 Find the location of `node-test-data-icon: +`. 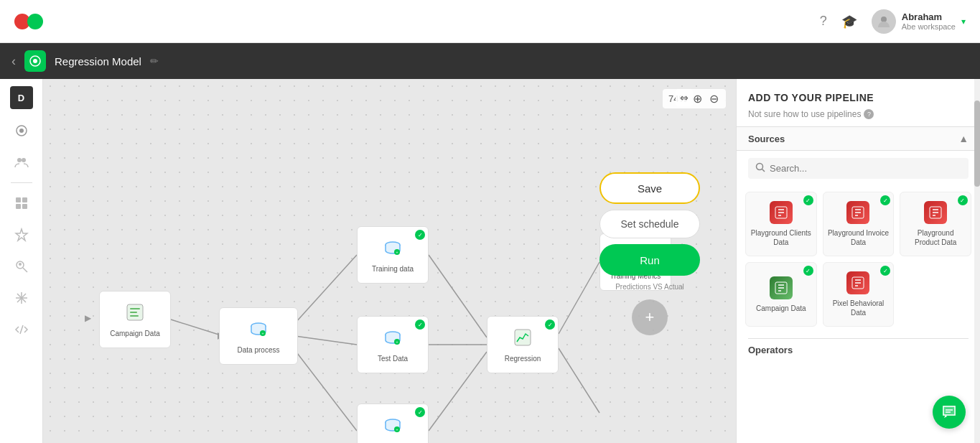

node-test-data-icon: + is located at coordinates (393, 340).